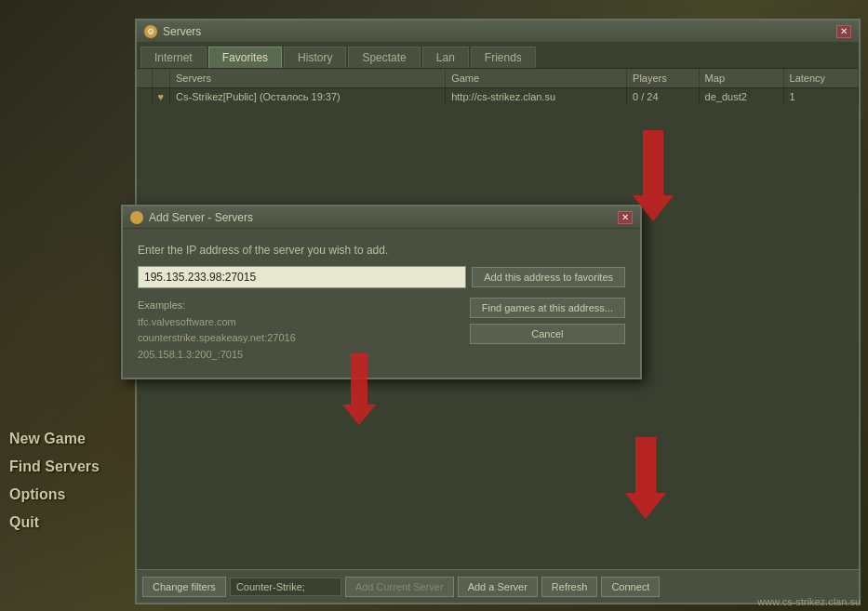 This screenshot has width=868, height=611. I want to click on dialog-examples: Examples: tfc.valvesoftware.com counters…, so click(301, 330).